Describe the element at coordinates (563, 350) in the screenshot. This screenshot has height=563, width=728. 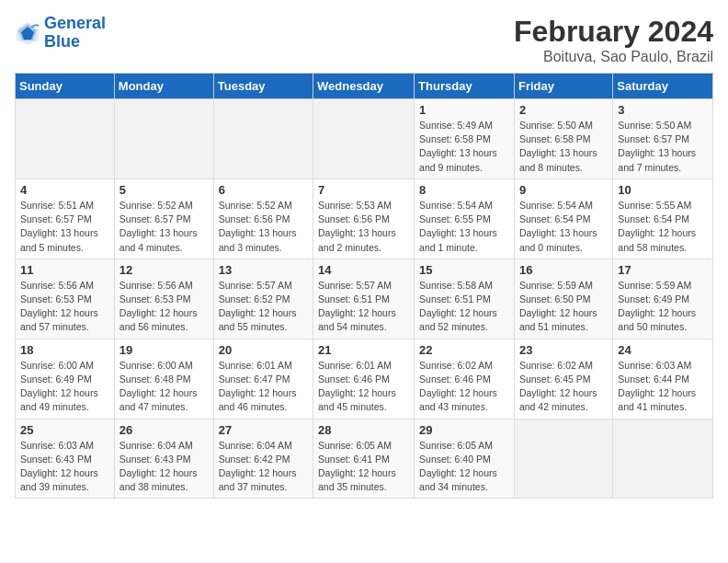
I see `day-number: 23` at that location.